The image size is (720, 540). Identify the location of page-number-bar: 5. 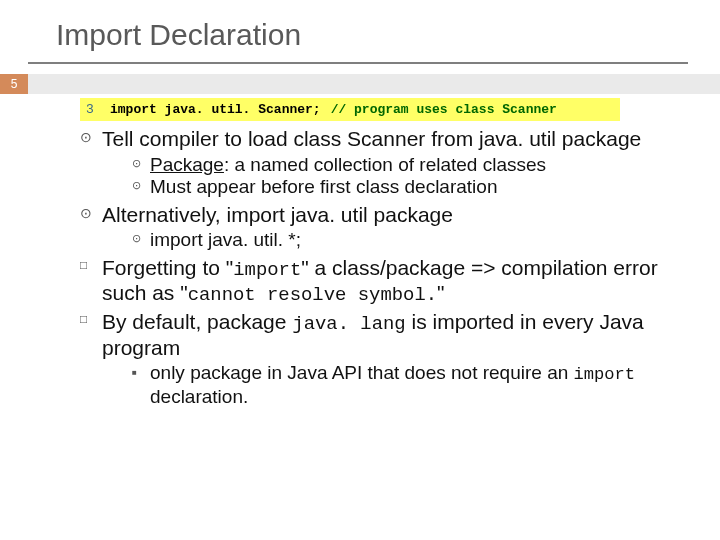
(360, 84).